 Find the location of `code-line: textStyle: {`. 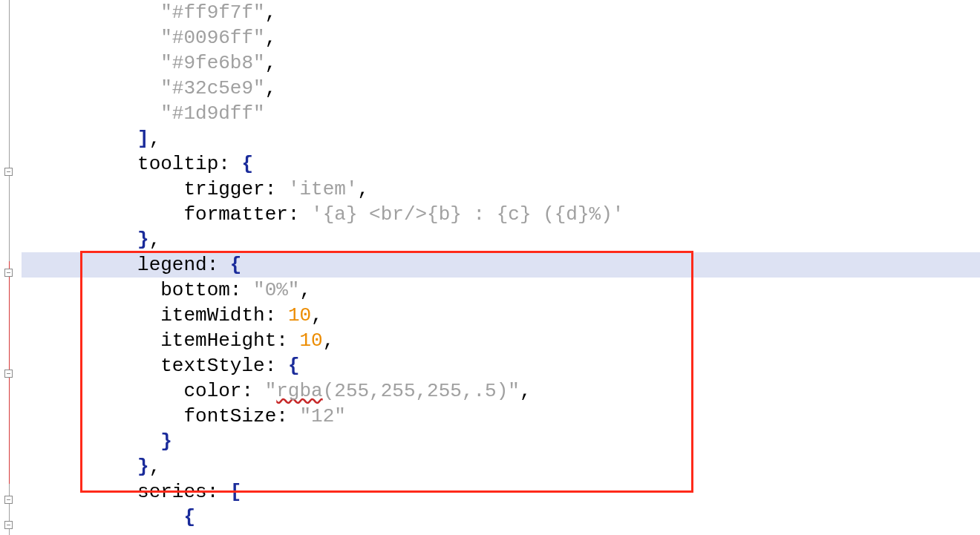

code-line: textStyle: { is located at coordinates (500, 366).